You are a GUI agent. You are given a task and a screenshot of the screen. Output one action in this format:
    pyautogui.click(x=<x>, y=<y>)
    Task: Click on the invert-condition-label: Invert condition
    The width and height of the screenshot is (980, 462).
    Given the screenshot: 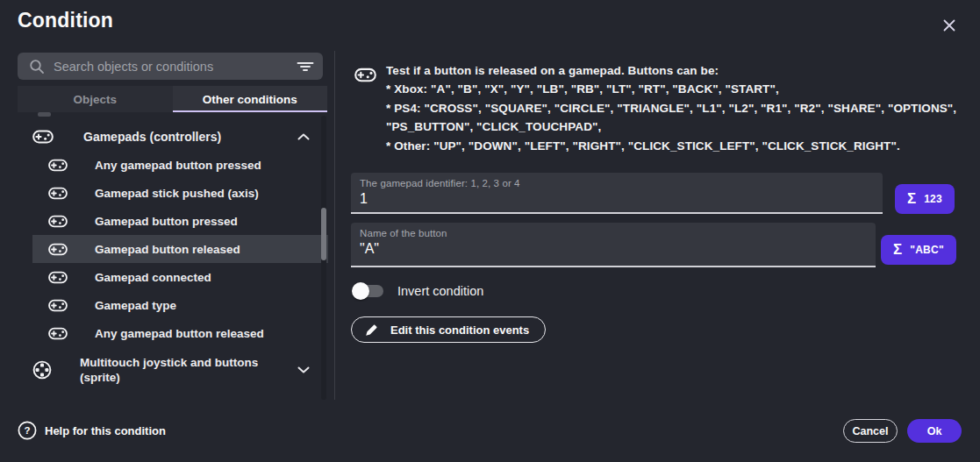 What is the action you would take?
    pyautogui.click(x=440, y=291)
    